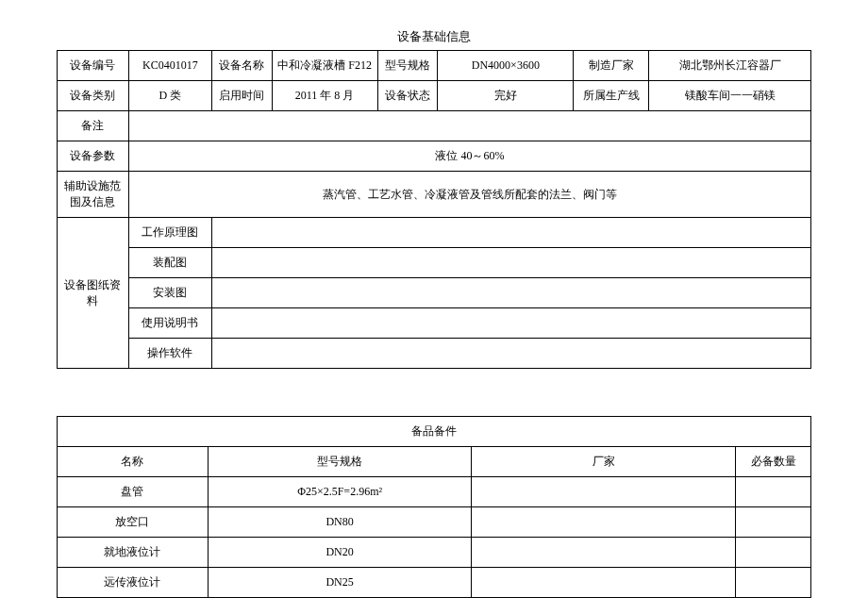  Describe the element at coordinates (434, 233) in the screenshot. I see `row-drawings-1: 设备图纸资料 工作原理图` at that location.